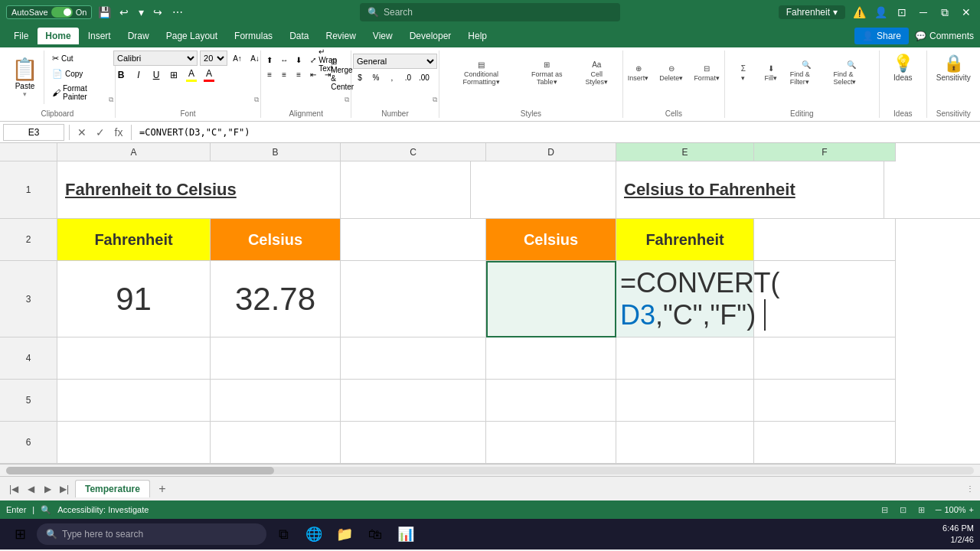 The width and height of the screenshot is (980, 551). What do you see at coordinates (14, 489) in the screenshot?
I see `first-sheet-button: |◀` at bounding box center [14, 489].